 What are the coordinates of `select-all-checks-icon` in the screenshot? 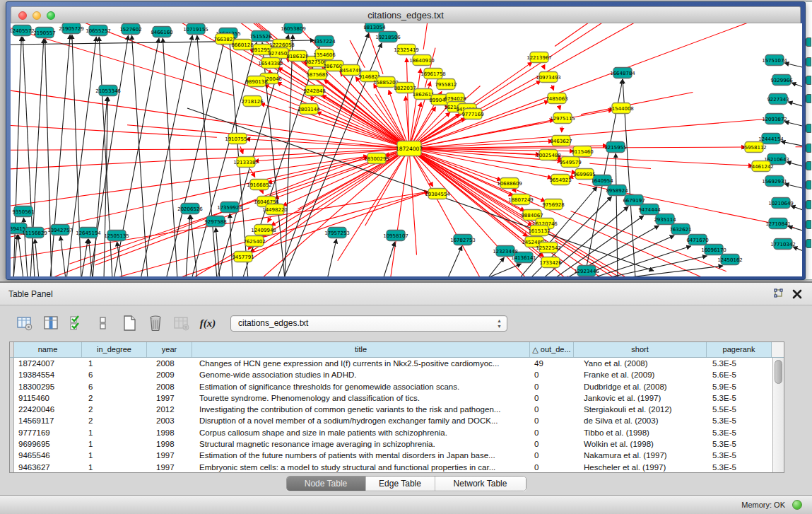 It's located at (77, 323).